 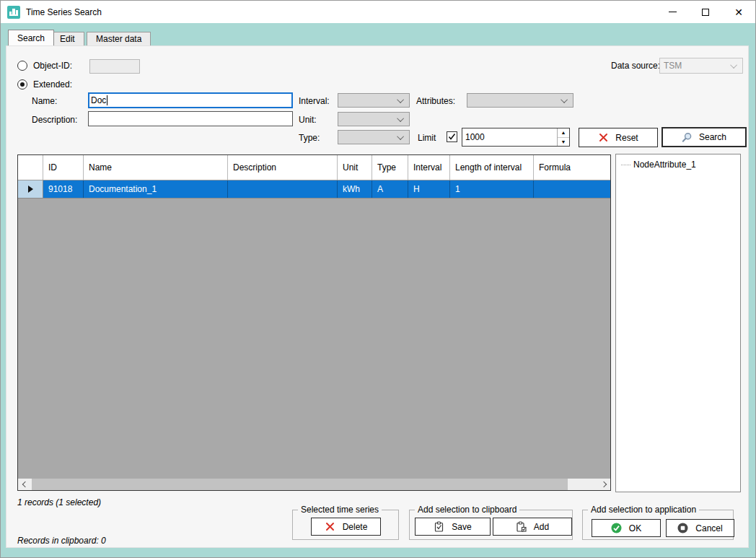 I want to click on type-select, so click(x=374, y=137).